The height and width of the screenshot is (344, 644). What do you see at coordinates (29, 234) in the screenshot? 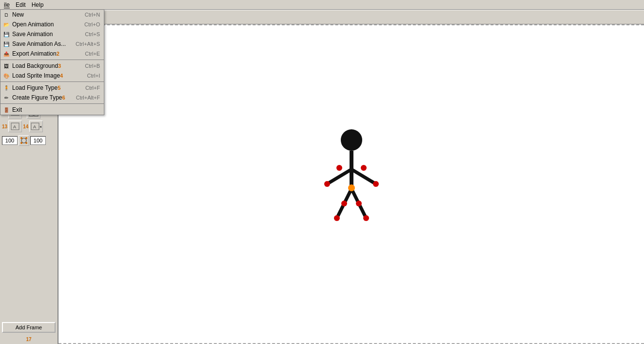
I see `sidebar-spacer` at bounding box center [29, 234].